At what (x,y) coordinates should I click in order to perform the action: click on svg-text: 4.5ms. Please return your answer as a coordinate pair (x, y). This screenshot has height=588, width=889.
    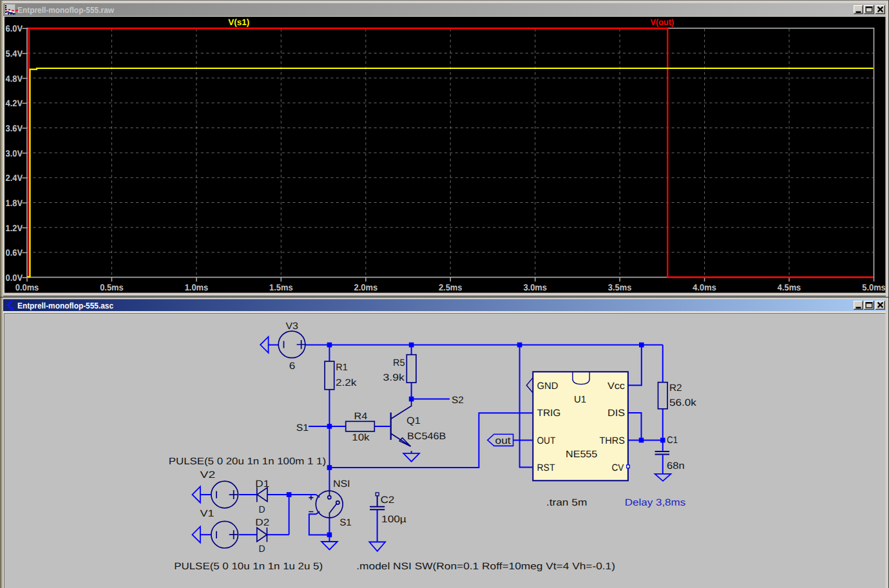
    Looking at the image, I should click on (790, 287).